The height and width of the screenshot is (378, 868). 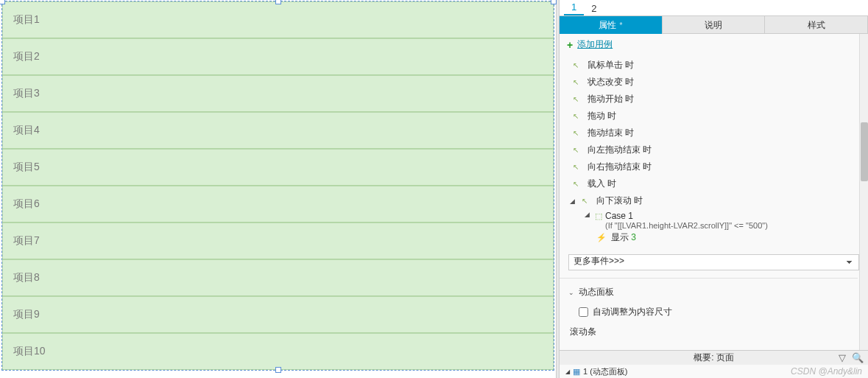 What do you see at coordinates (599, 217) in the screenshot?
I see `case-icon: ⬚` at bounding box center [599, 217].